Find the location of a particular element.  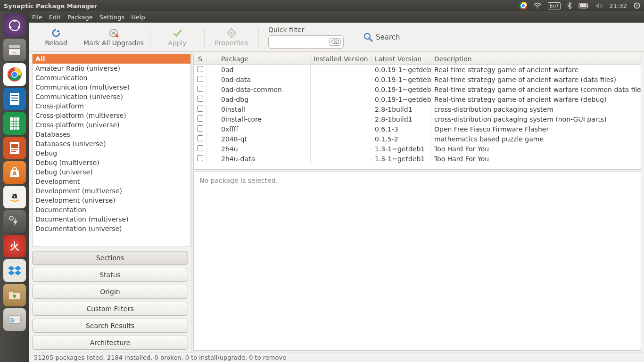

launcher-chrome is located at coordinates (15, 74).